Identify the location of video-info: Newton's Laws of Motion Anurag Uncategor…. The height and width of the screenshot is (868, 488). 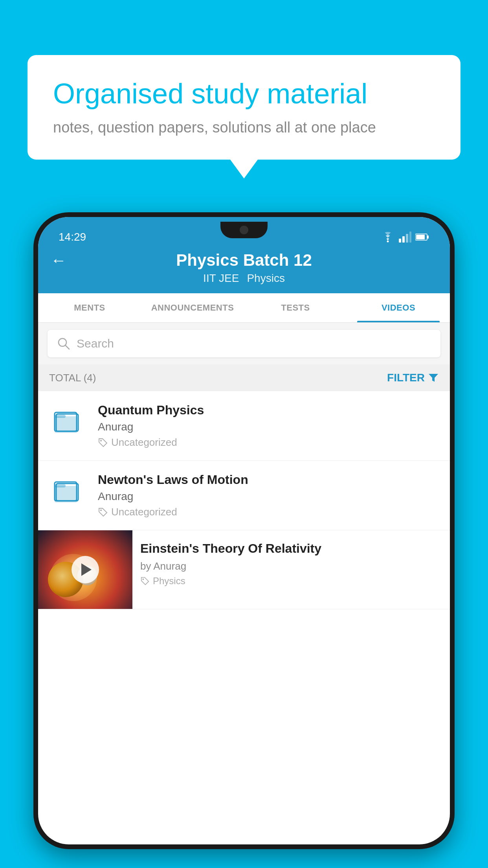
(268, 495).